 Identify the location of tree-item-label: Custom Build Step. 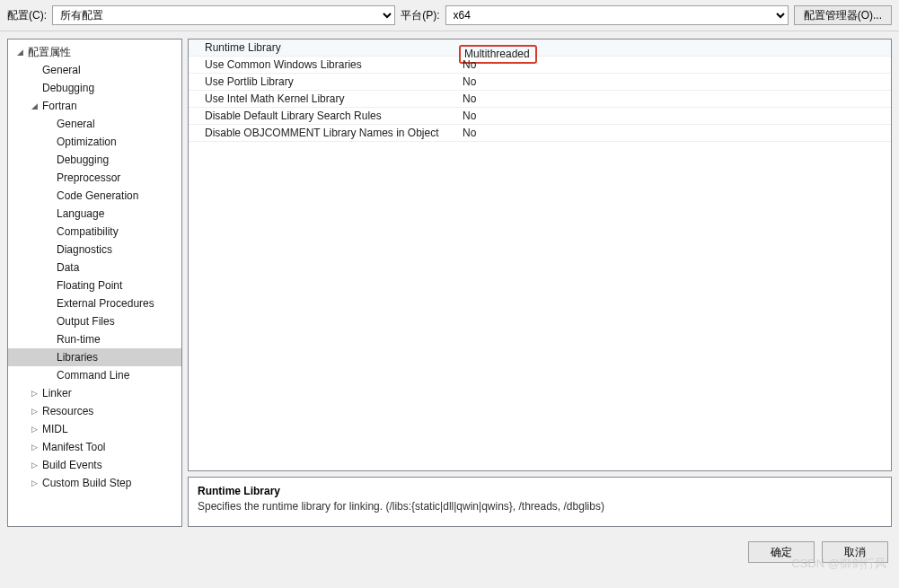
(86, 483).